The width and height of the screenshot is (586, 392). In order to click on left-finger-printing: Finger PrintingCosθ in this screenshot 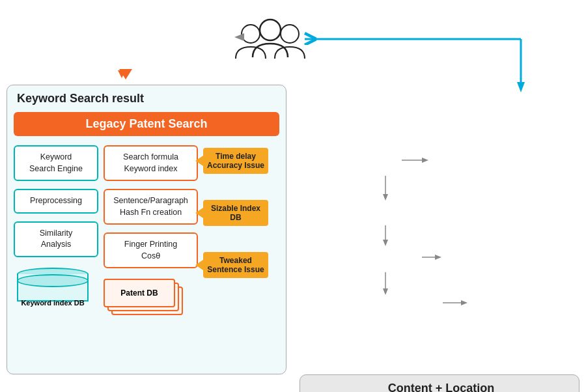, I will do `click(151, 250)`.